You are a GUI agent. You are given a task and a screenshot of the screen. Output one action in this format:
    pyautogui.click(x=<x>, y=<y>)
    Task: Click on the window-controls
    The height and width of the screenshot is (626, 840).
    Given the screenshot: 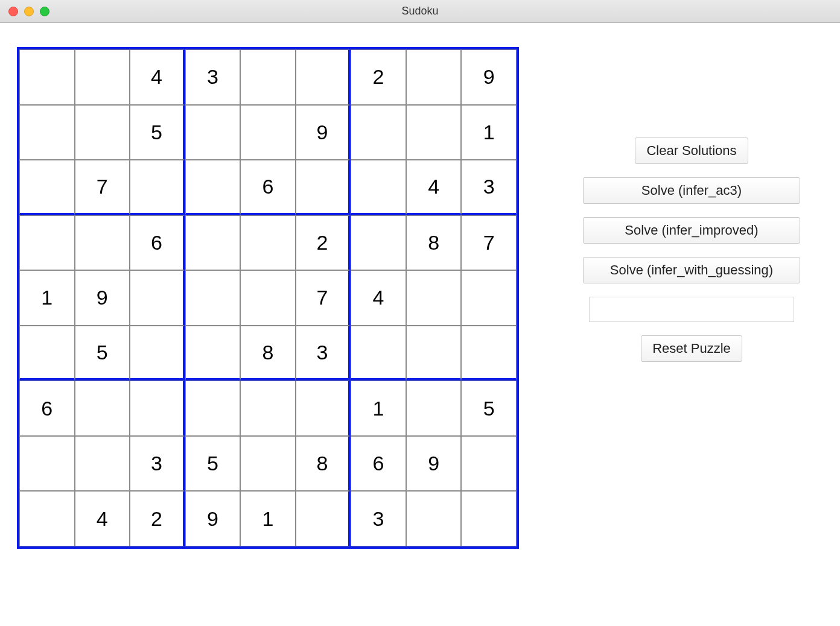 What is the action you would take?
    pyautogui.click(x=29, y=11)
    